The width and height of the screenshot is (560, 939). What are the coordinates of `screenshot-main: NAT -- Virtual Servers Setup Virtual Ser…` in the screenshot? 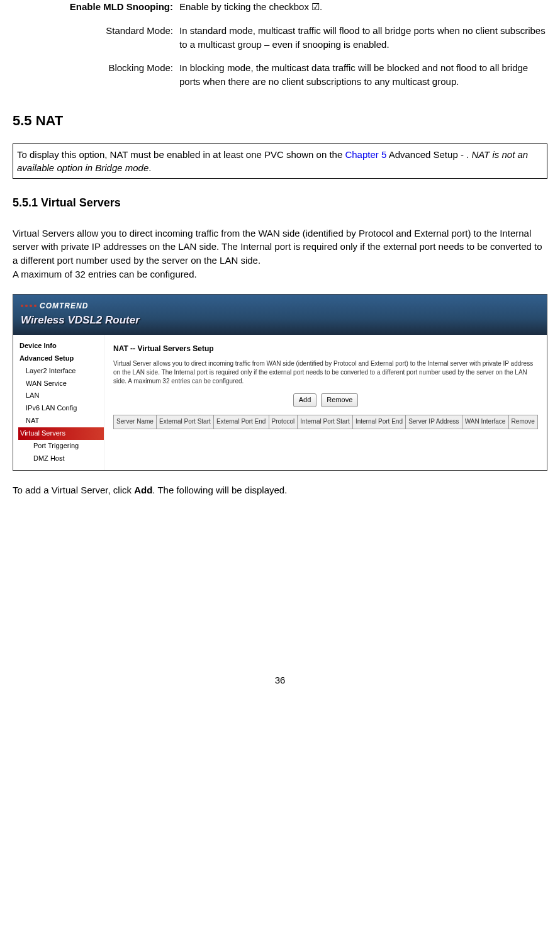 It's located at (326, 403).